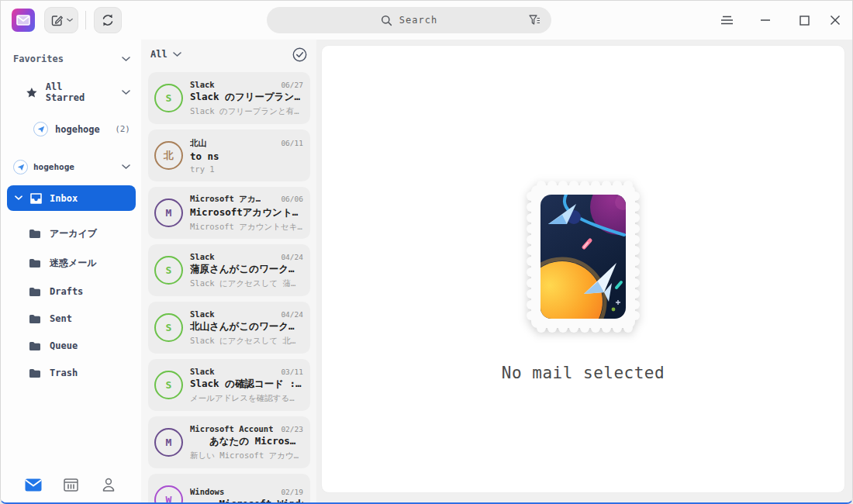 The width and height of the screenshot is (853, 504). I want to click on mail-subject: Microsoft Windo…, so click(247, 501).